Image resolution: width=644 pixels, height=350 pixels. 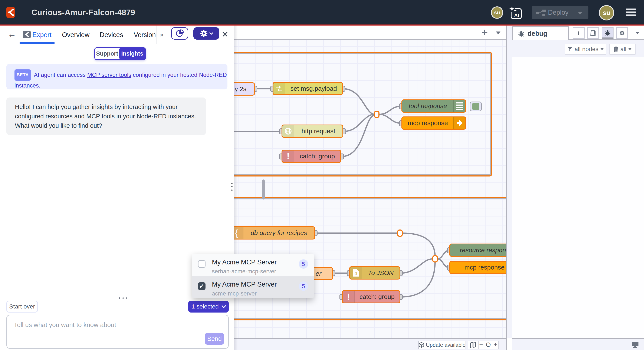 I want to click on tab-devices: Devices, so click(x=112, y=35).